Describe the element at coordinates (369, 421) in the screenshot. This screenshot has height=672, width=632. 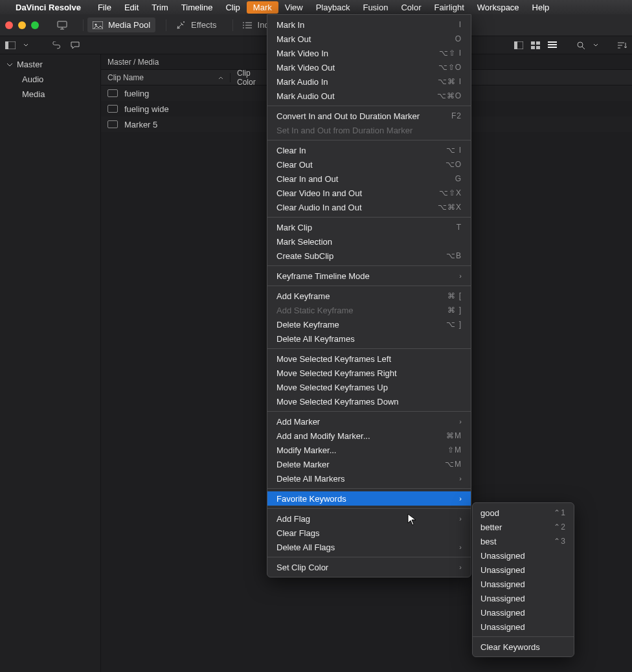
I see `menu-item-add-marker: Add Marker›` at that location.